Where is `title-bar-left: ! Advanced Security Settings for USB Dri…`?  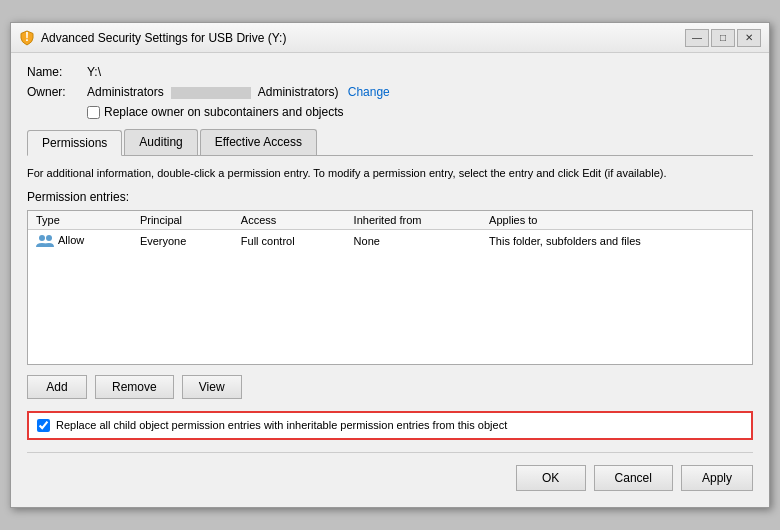 title-bar-left: ! Advanced Security Settings for USB Dri… is located at coordinates (152, 38).